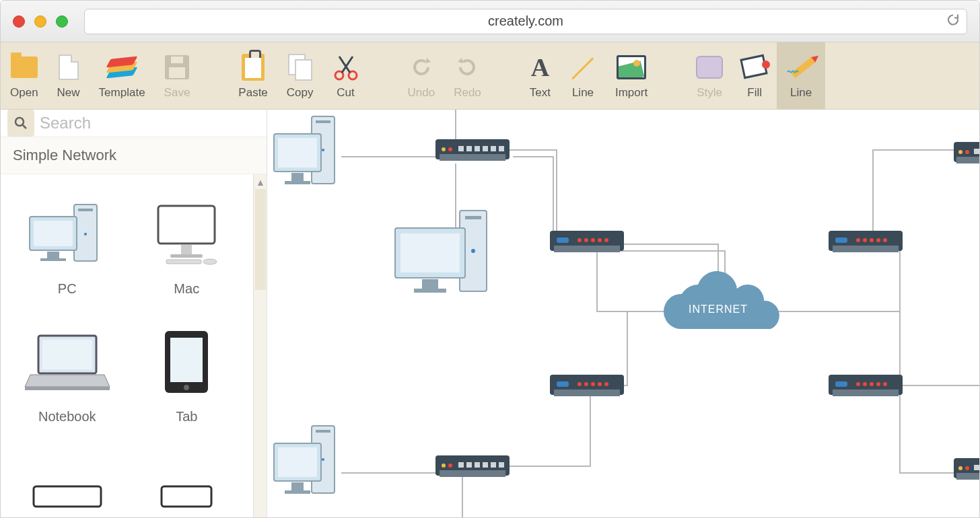 This screenshot has width=980, height=518. What do you see at coordinates (722, 300) in the screenshot?
I see `canvas-cloud-internet: INTERNET` at bounding box center [722, 300].